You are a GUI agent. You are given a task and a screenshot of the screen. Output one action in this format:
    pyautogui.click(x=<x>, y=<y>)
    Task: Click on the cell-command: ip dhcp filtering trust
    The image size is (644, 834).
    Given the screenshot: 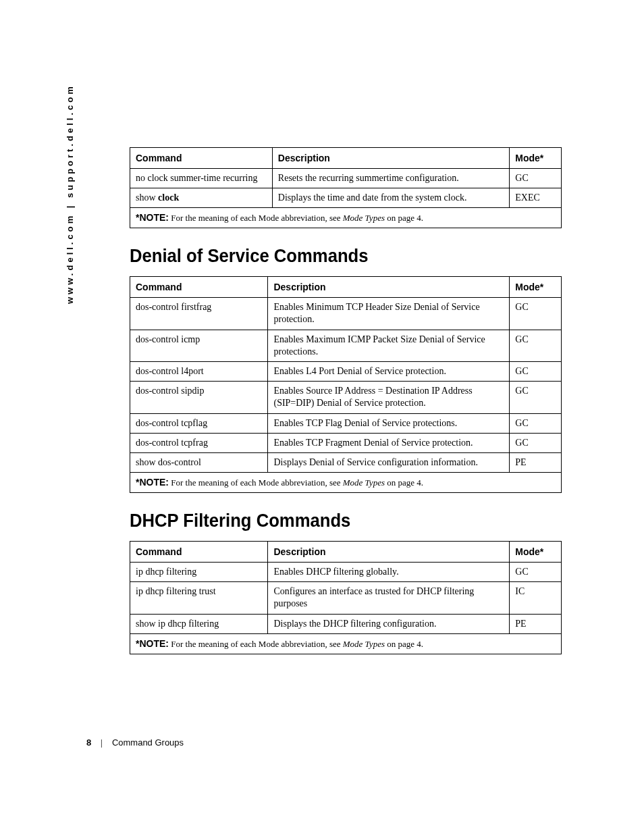 What is the action you would take?
    pyautogui.click(x=199, y=598)
    